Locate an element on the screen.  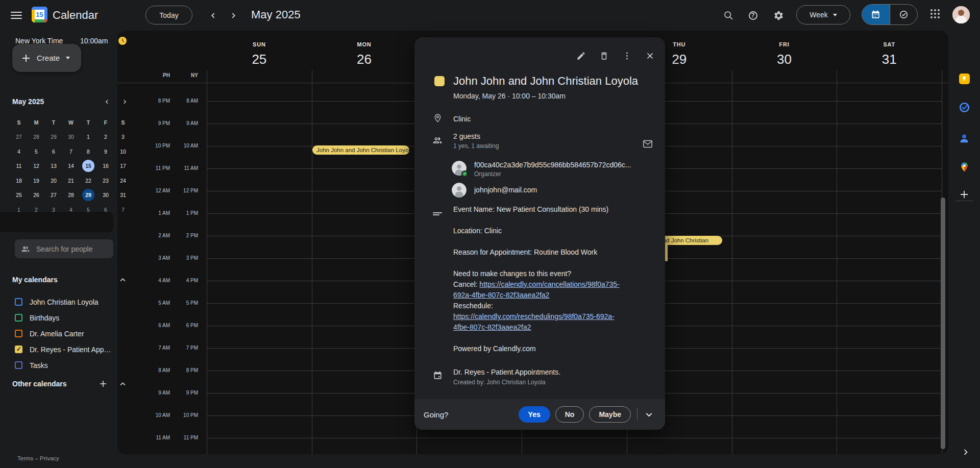
rsvp-more-options-icon is located at coordinates (649, 414).